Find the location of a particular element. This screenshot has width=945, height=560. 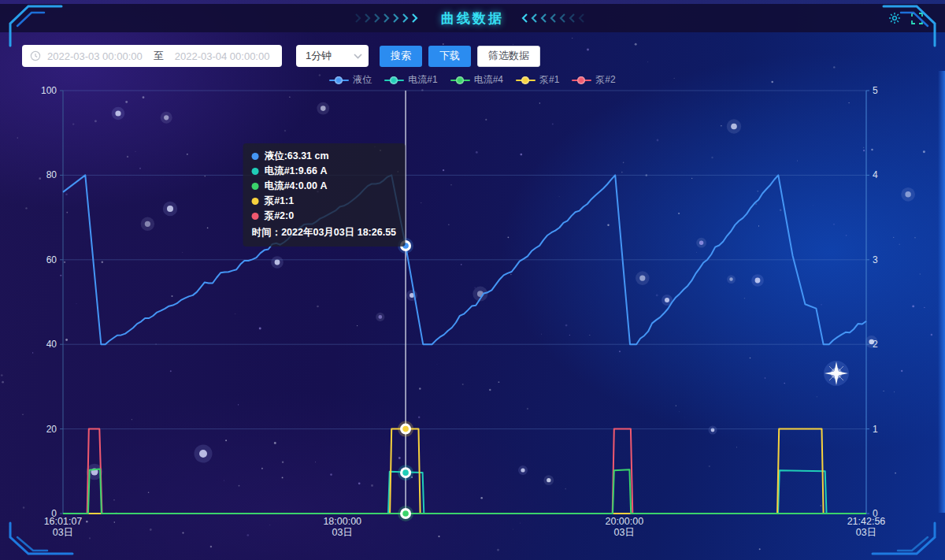

y-left-tick-label: 100 is located at coordinates (49, 91).